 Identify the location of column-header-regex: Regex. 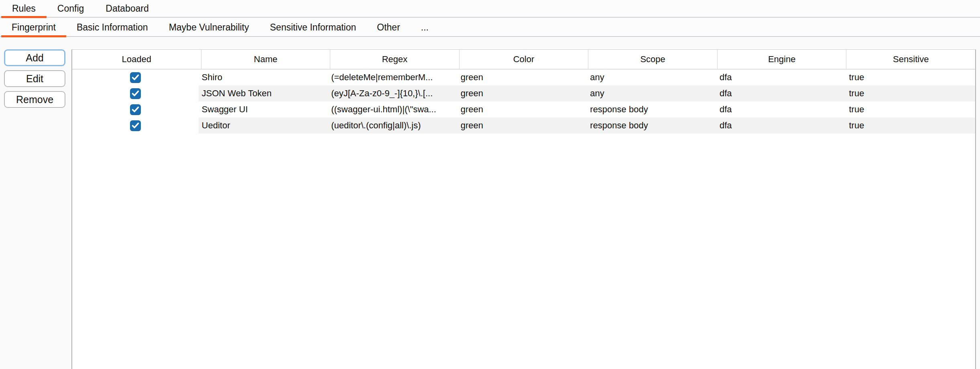
(394, 59).